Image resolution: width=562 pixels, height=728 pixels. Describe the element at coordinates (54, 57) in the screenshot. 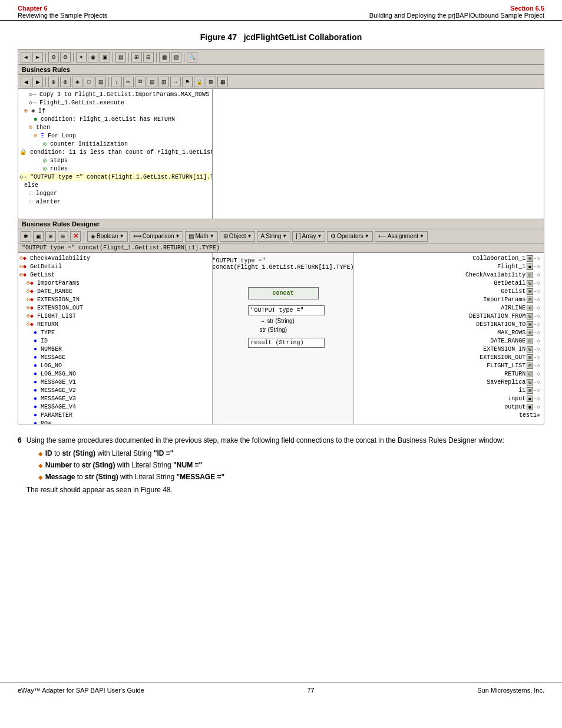

I see `tool1: ⚙` at that location.